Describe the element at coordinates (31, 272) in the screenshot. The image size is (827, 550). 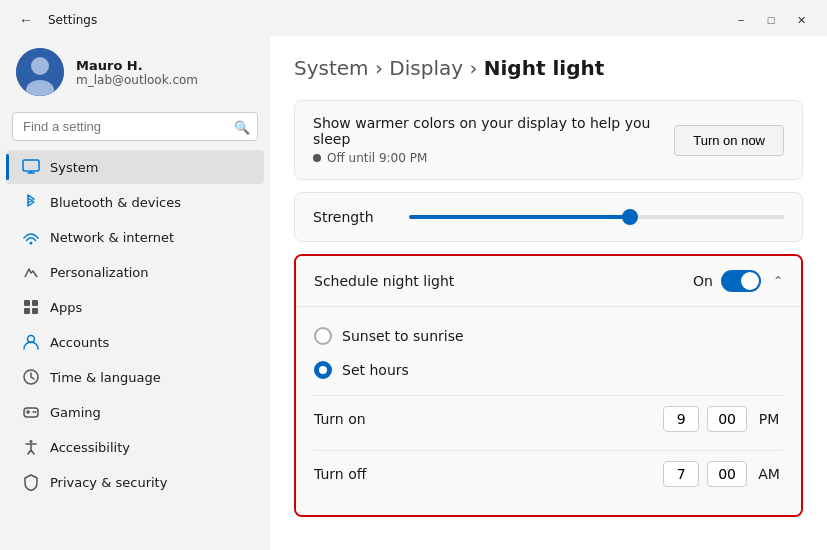
I see `personalization-icon` at that location.